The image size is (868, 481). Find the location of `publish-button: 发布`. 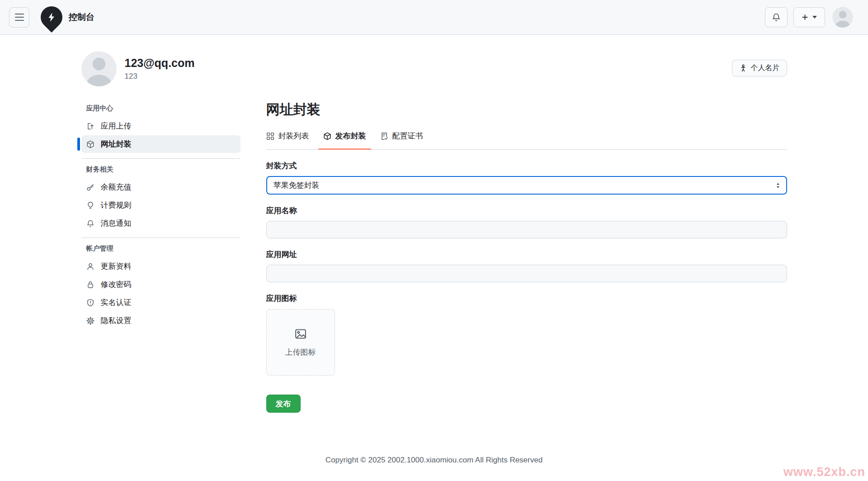

publish-button: 发布 is located at coordinates (283, 404).